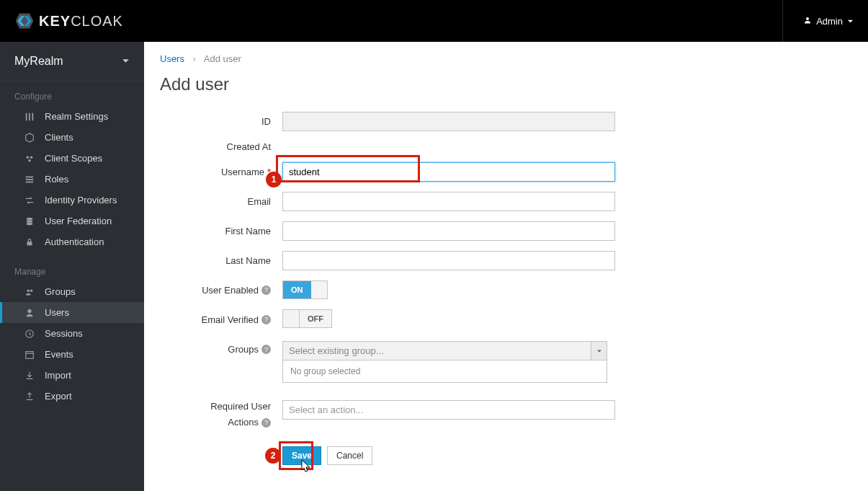 This screenshot has height=491, width=868. Describe the element at coordinates (72, 179) in the screenshot. I see `configure-nav: Realm Settings Clients Client Scopes Rol…` at that location.